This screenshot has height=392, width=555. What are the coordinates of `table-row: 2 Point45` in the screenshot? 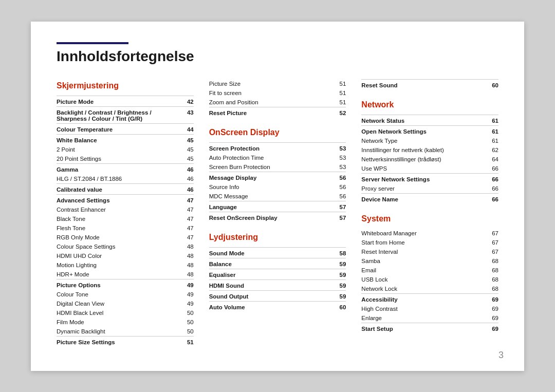 It's located at (125, 150).